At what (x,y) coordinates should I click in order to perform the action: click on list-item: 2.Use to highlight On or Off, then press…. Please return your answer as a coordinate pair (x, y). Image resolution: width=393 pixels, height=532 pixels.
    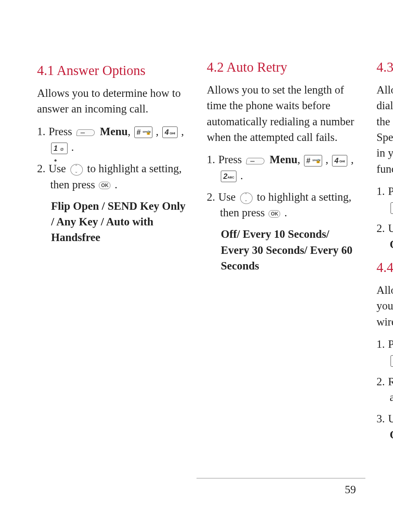
    Looking at the image, I should click on (385, 237).